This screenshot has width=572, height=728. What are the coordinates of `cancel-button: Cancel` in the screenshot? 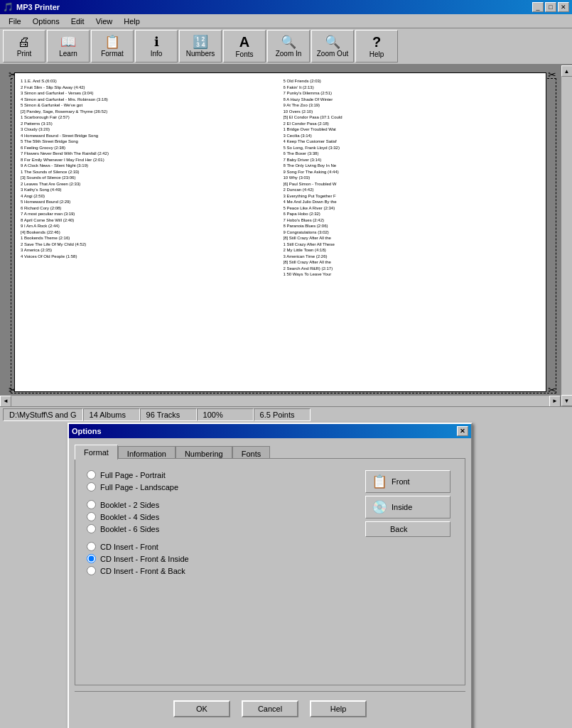 It's located at (270, 709).